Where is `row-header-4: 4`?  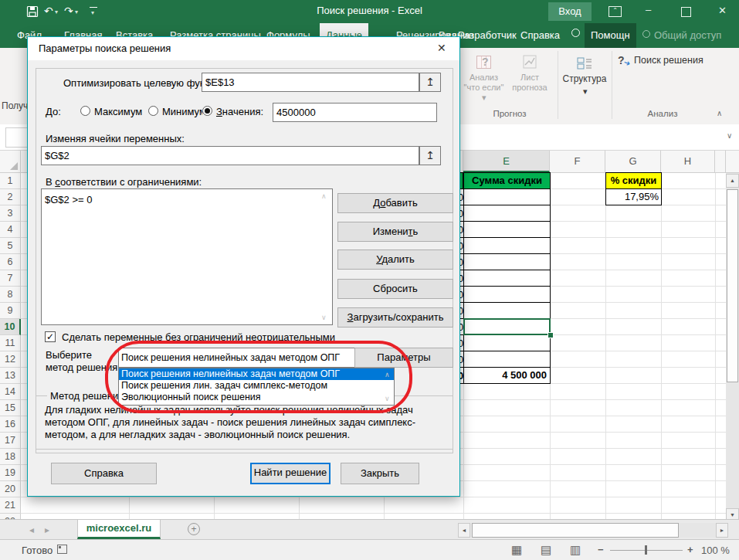 row-header-4: 4 is located at coordinates (11, 230).